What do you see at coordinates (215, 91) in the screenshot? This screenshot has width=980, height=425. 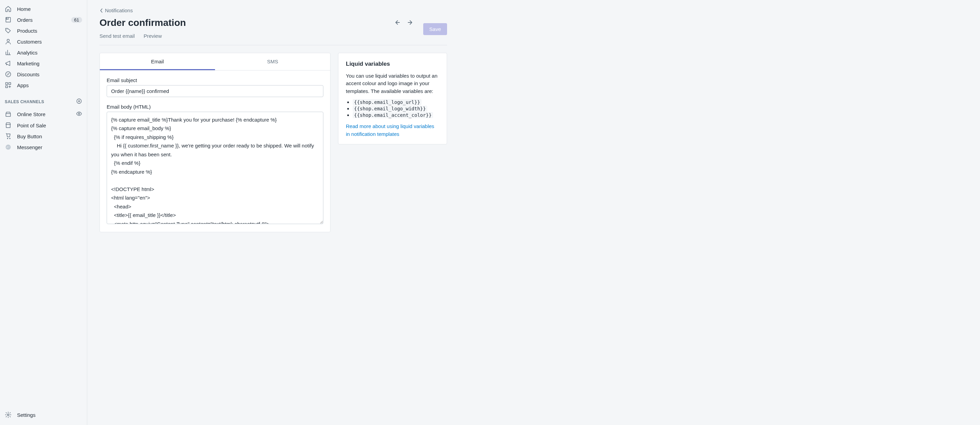 I see `email-subject-input` at bounding box center [215, 91].